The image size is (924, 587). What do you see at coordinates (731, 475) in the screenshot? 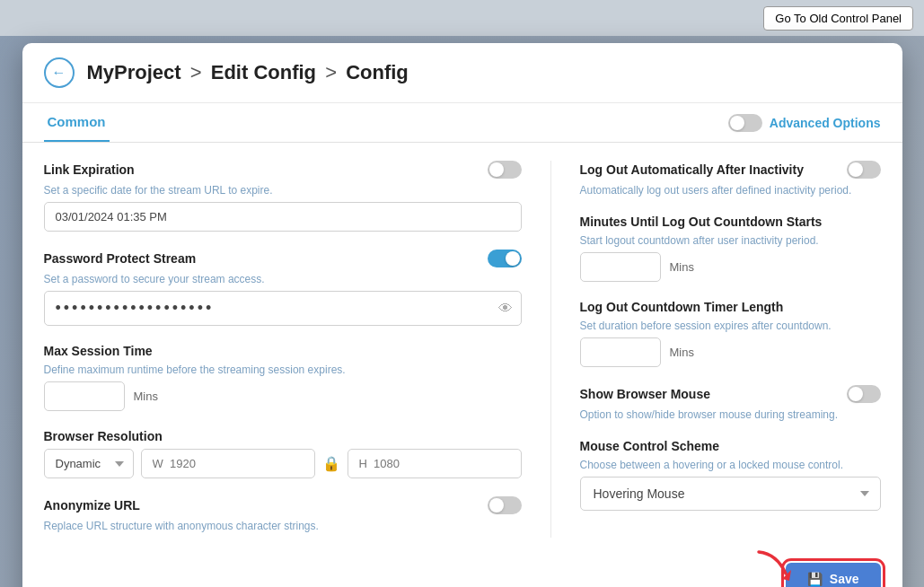
I see `mouse-control-section: Mouse Control Scheme Choose between a ho…` at bounding box center [731, 475].